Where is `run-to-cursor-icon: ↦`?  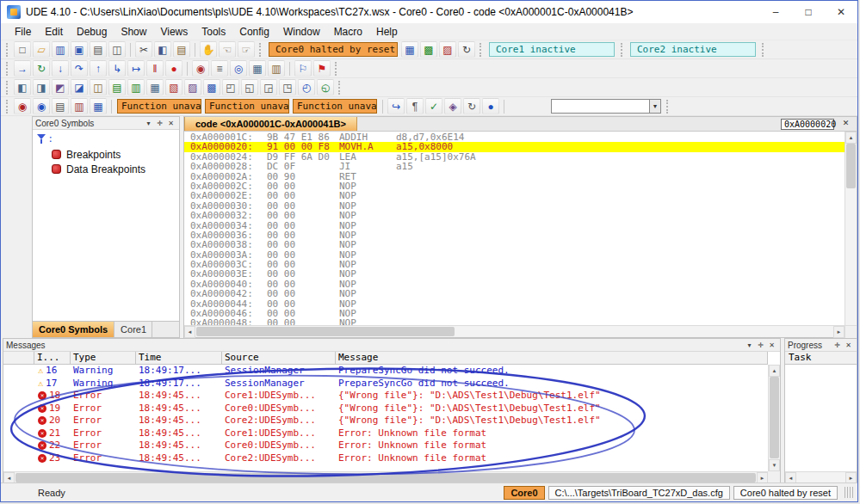 run-to-cursor-icon: ↦ is located at coordinates (136, 69).